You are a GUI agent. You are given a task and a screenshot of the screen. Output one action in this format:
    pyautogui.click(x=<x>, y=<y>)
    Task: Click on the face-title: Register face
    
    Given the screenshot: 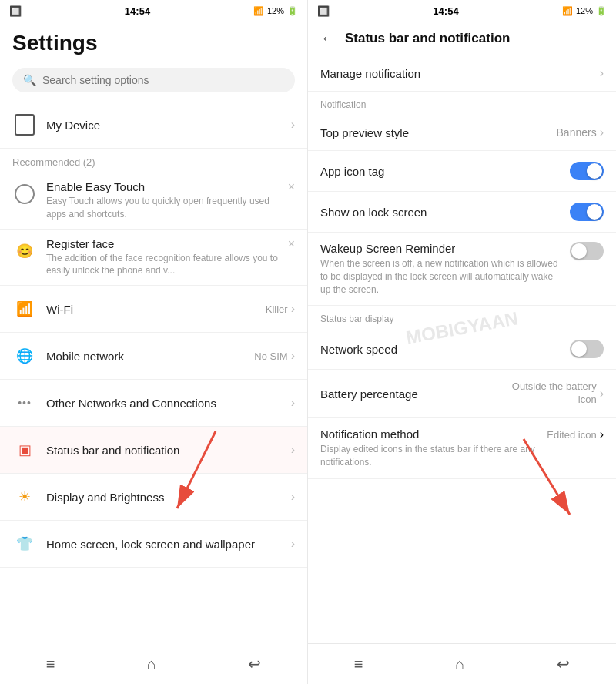 What is the action you would take?
    pyautogui.click(x=164, y=243)
    